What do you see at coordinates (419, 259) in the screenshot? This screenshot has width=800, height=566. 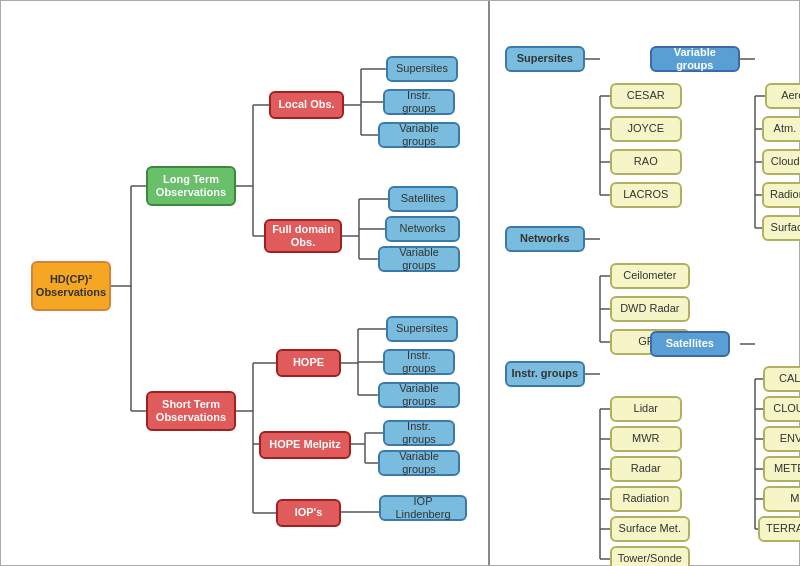 I see `var-groups2-node: Variable groups` at bounding box center [419, 259].